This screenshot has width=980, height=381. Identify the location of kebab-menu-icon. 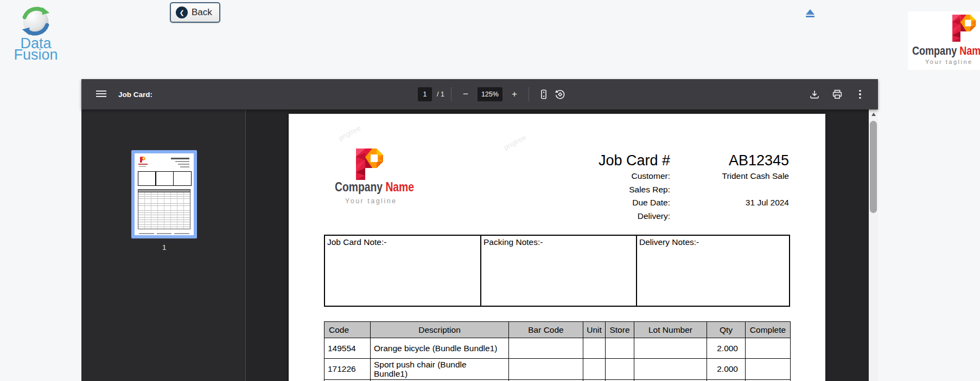
(860, 94).